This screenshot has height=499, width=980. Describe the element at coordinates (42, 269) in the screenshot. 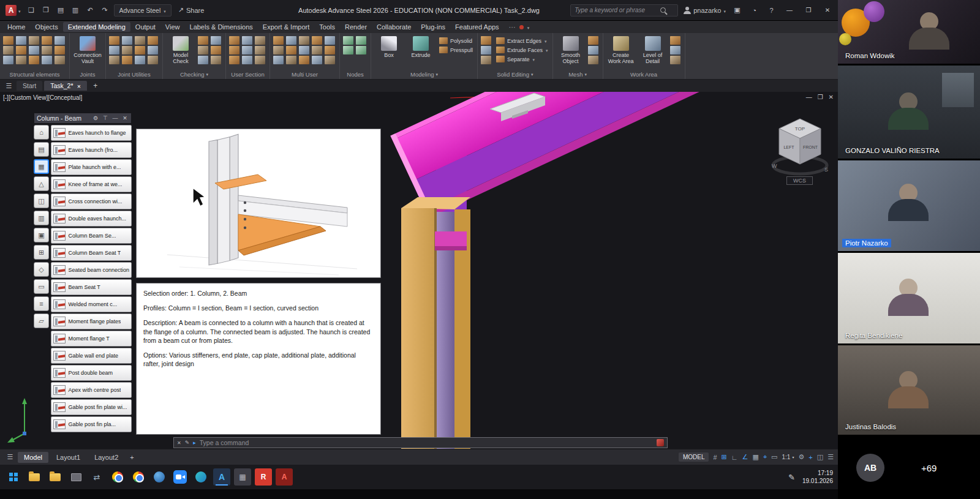

I see `category-special-icon` at that location.